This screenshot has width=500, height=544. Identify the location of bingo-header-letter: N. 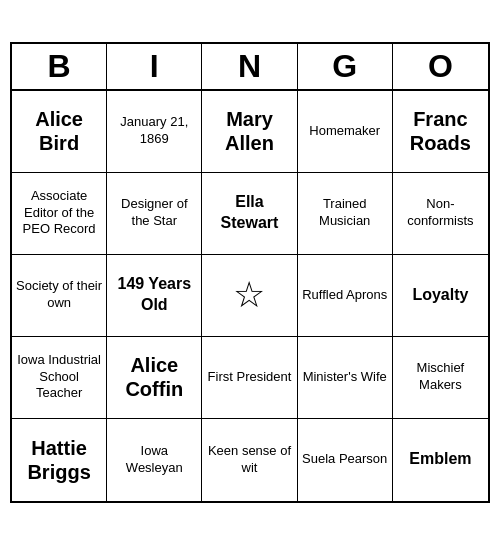
(250, 66).